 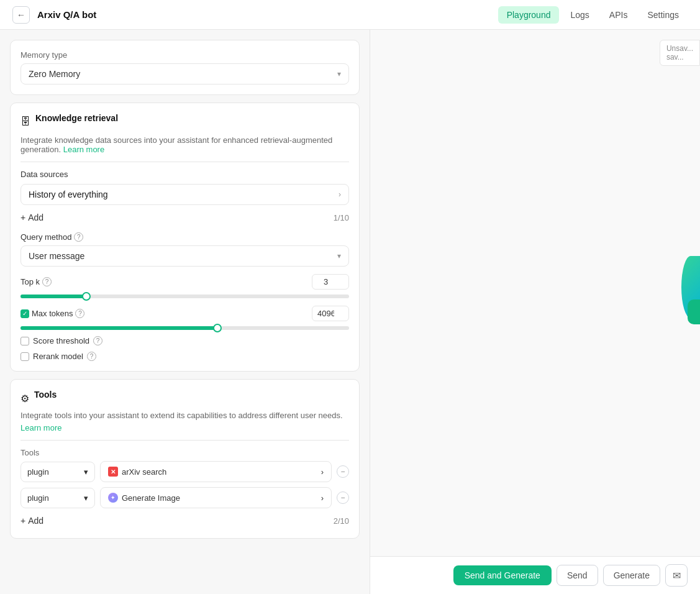 What do you see at coordinates (92, 357) in the screenshot?
I see `rerank-model-help-icon: ?` at bounding box center [92, 357].